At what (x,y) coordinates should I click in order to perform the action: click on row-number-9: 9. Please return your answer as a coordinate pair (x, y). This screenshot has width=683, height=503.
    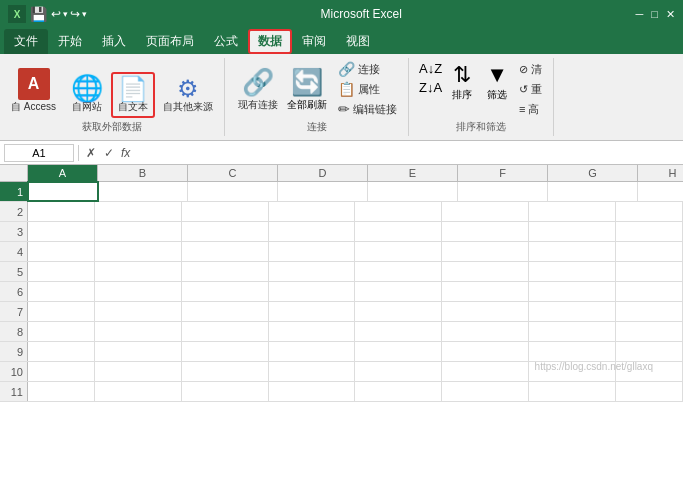
    Looking at the image, I should click on (14, 352).